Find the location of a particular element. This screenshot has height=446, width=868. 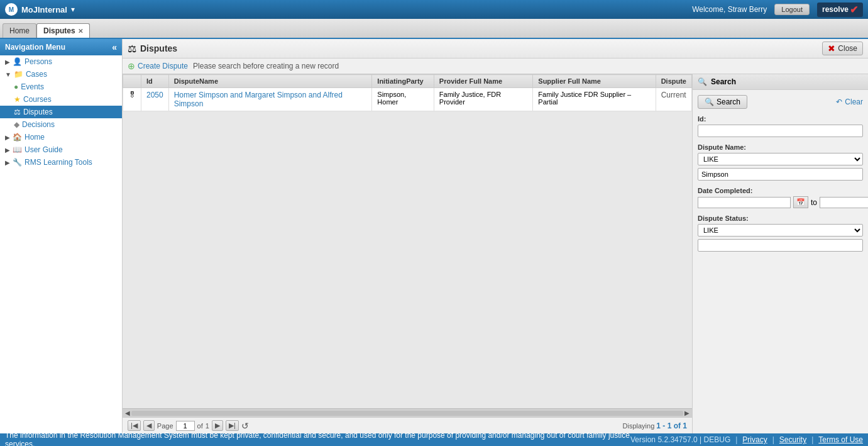

footer-info-text: The information in the Resolution Manage… is located at coordinates (318, 438).